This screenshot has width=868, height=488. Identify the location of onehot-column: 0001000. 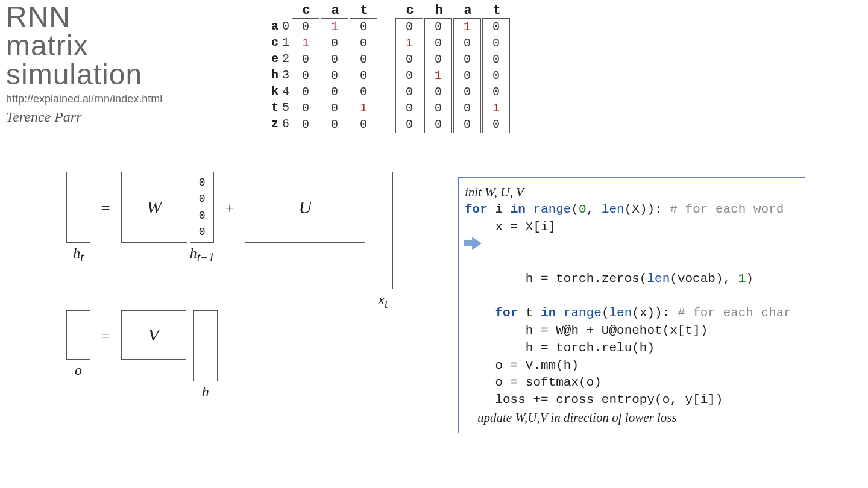
(438, 76).